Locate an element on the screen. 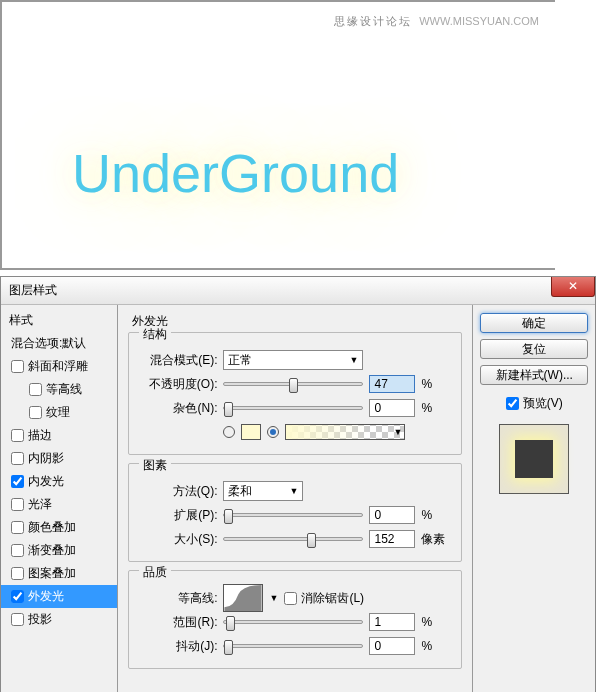 This screenshot has height=692, width=596. range-input is located at coordinates (392, 622).